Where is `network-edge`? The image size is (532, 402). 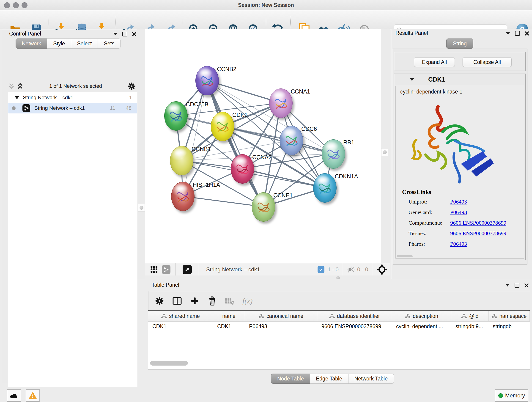
network-edge is located at coordinates (223, 201).